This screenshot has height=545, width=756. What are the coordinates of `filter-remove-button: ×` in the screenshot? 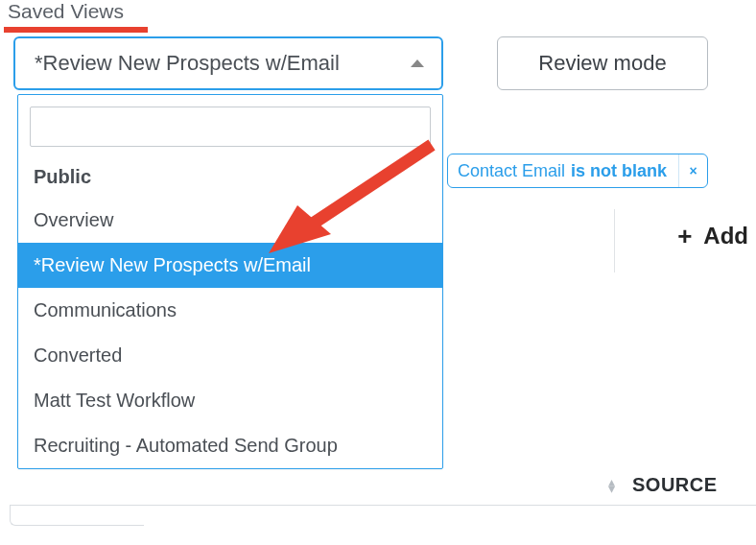 It's located at (693, 171).